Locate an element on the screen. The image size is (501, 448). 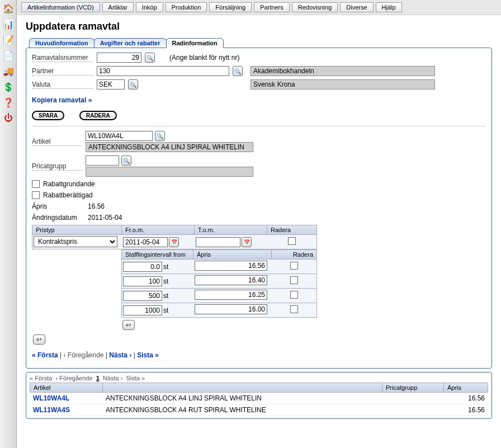
row-code-link: WL10WA4L is located at coordinates (51, 398).